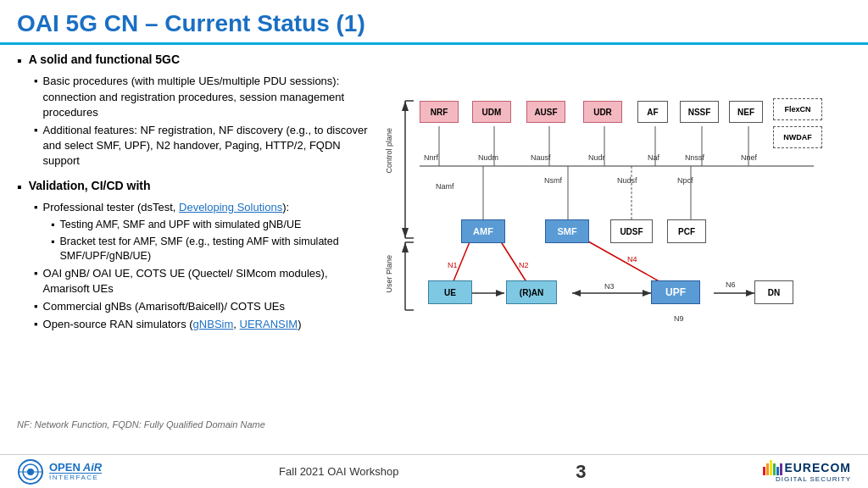  What do you see at coordinates (92, 468) in the screenshot?
I see `air-text: AiR` at bounding box center [92, 468].